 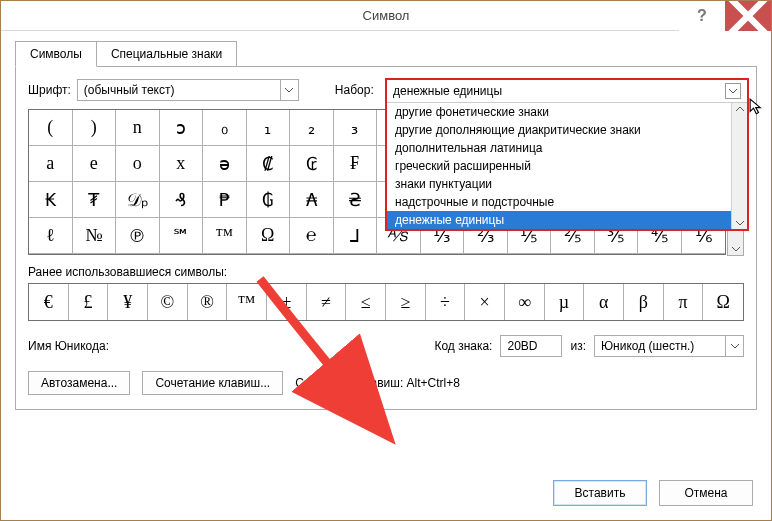 I want to click on symbol-cell: ₂, so click(x=312, y=128).